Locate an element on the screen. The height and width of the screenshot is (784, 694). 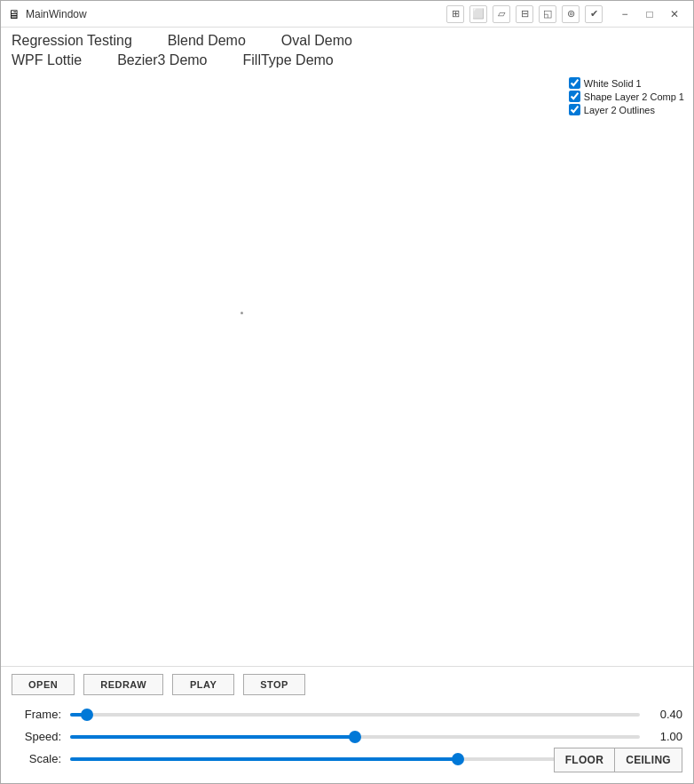
floor-button: FLOOR is located at coordinates (584, 760).